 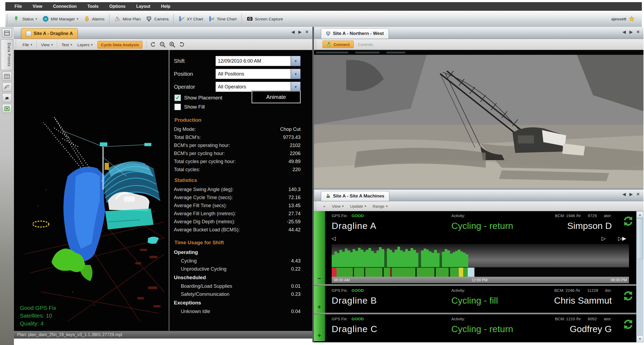 What do you see at coordinates (172, 45) in the screenshot?
I see `zoom-in-icon` at bounding box center [172, 45].